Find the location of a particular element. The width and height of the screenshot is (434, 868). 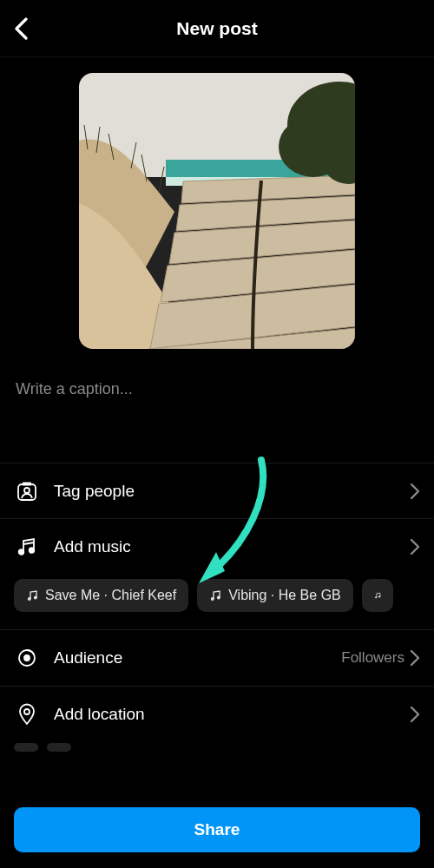

tag-people-label: Tag people is located at coordinates (232, 491).